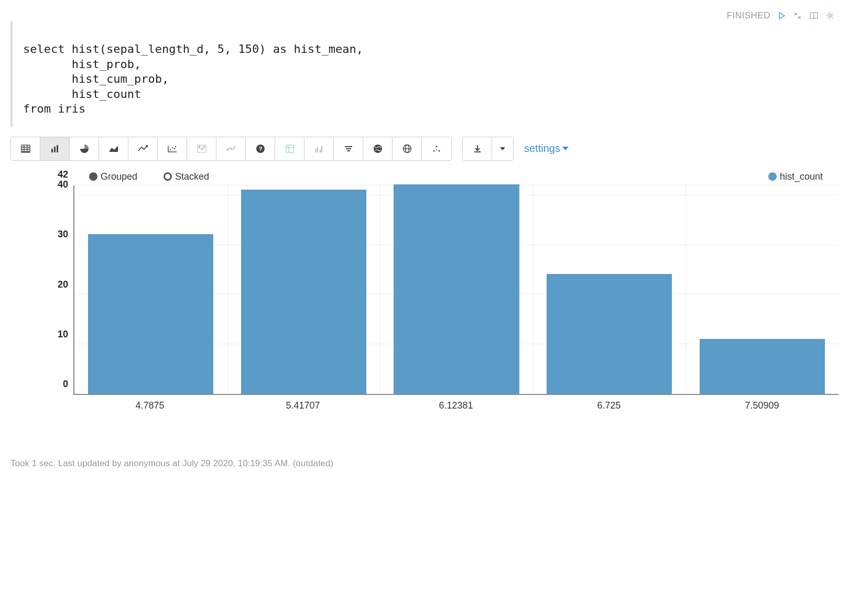 The width and height of the screenshot is (849, 616). What do you see at coordinates (456, 405) in the screenshot?
I see `x-tick: 6.12381` at bounding box center [456, 405].